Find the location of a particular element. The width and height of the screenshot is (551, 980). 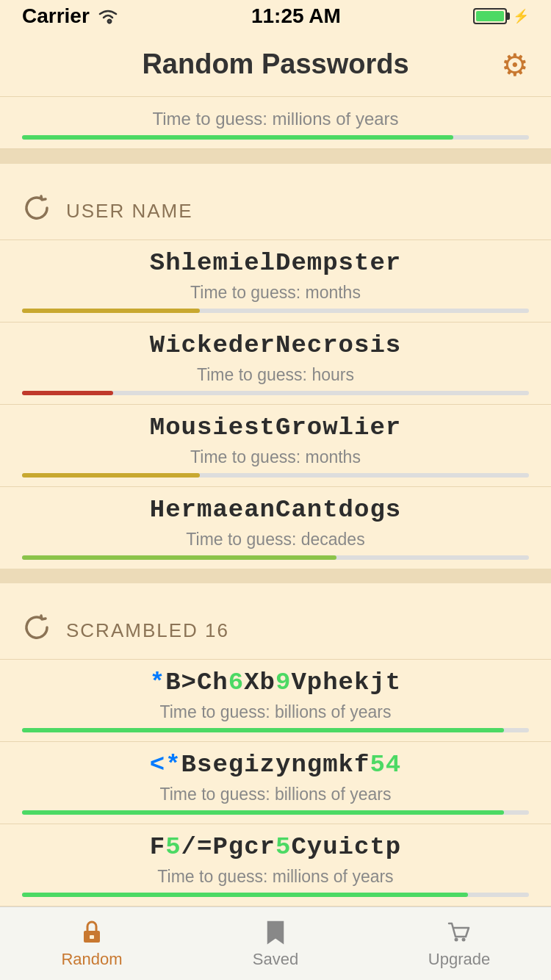

section-divider-top is located at coordinates (276, 156).